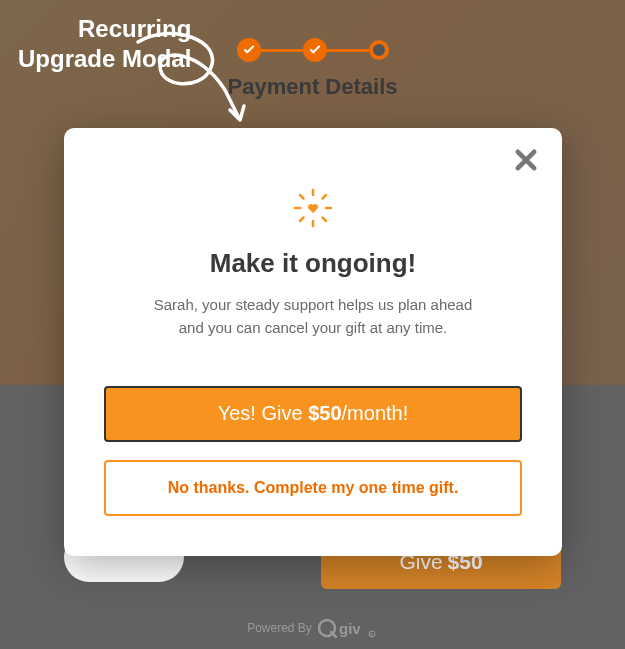 The height and width of the screenshot is (649, 625). What do you see at coordinates (249, 50) in the screenshot?
I see `step-1-done` at bounding box center [249, 50].